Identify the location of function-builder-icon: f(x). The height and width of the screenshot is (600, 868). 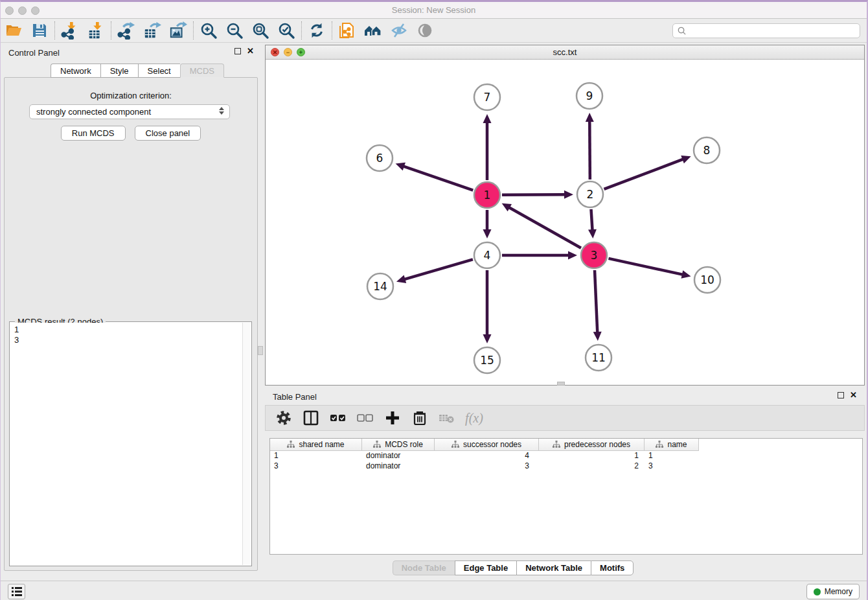
(474, 418).